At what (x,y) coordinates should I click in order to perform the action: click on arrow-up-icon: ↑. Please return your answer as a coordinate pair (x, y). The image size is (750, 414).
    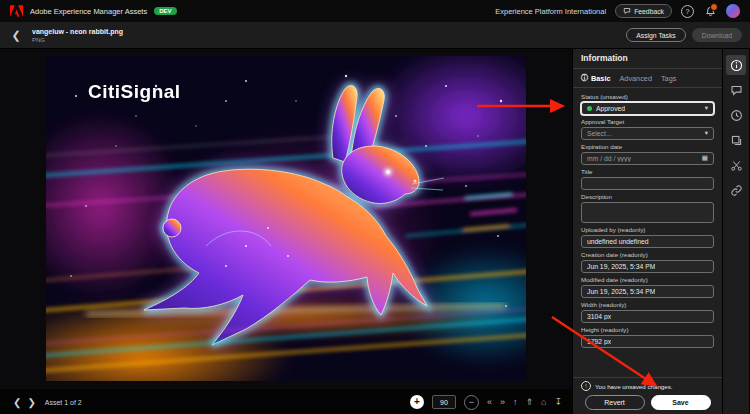
    Looking at the image, I should click on (516, 402).